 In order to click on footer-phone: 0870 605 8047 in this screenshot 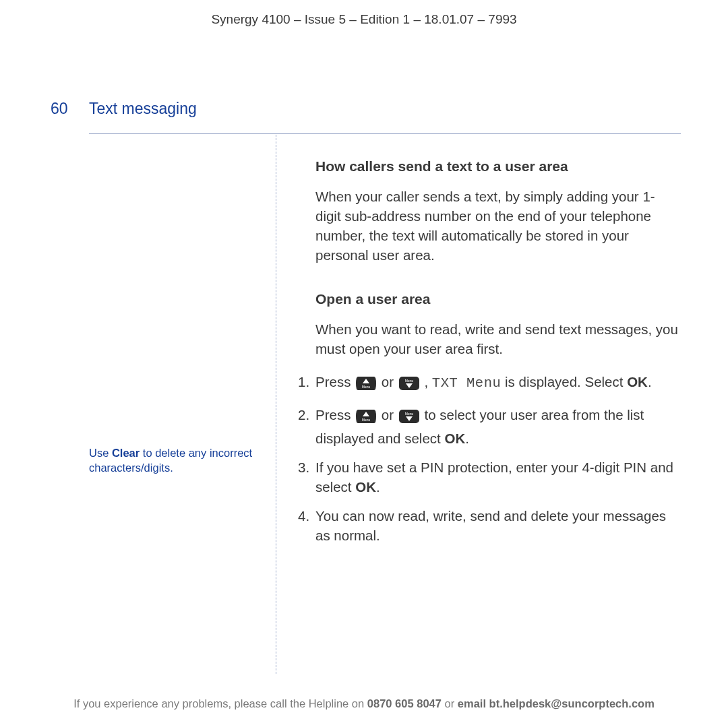, I will do `click(404, 703)`.